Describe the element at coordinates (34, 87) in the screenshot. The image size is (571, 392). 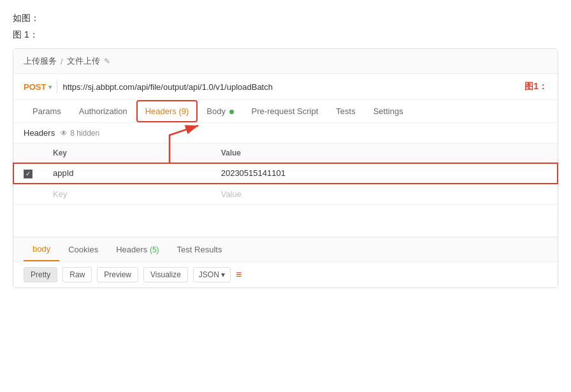
I see `method-label: POST` at that location.